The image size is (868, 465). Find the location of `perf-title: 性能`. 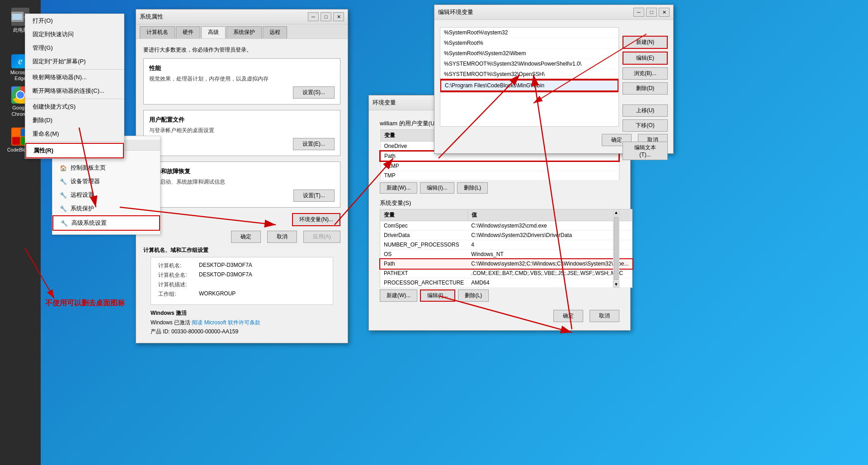

perf-title: 性能 is located at coordinates (242, 68).